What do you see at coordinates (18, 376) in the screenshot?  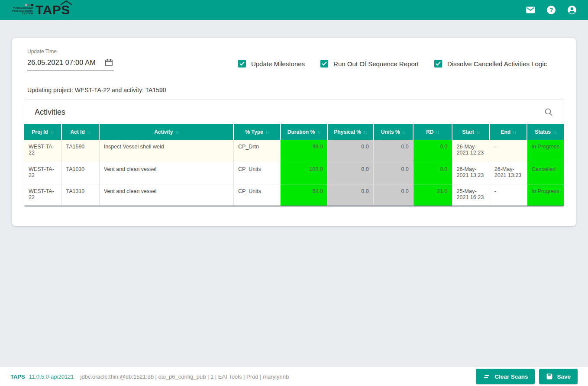 I see `footer-app-name: TAPS` at bounding box center [18, 376].